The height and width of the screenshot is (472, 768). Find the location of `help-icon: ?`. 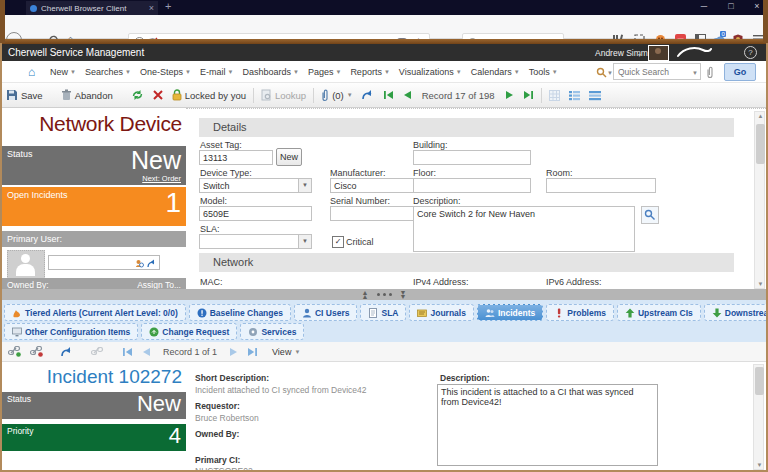

help-icon: ? is located at coordinates (750, 52).